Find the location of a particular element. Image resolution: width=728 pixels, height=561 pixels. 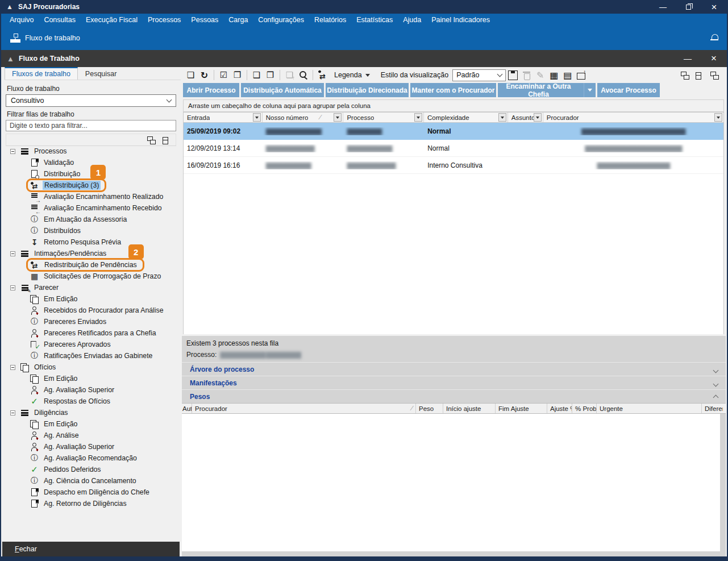

tree-item: Ag. Análise is located at coordinates (91, 435).